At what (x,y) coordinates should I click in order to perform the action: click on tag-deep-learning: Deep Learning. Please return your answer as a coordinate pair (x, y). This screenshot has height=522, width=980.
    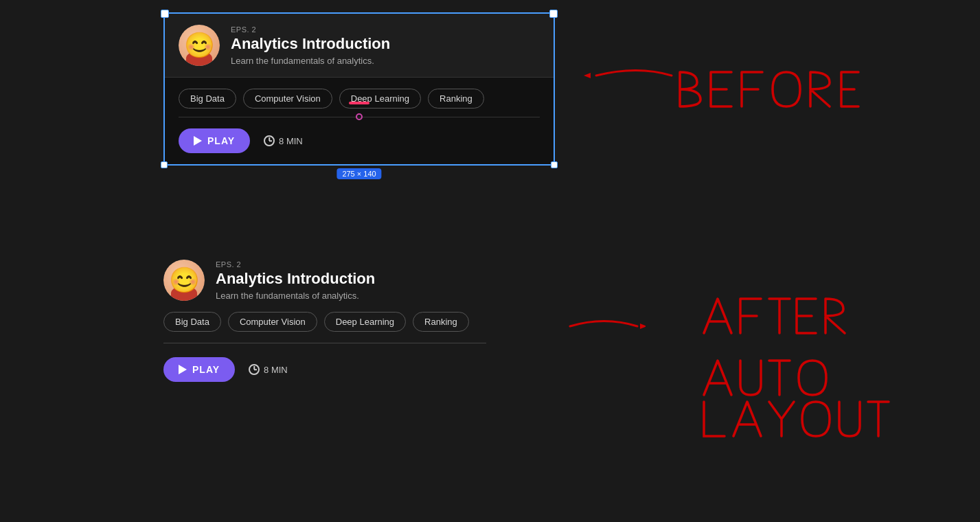
    Looking at the image, I should click on (380, 99).